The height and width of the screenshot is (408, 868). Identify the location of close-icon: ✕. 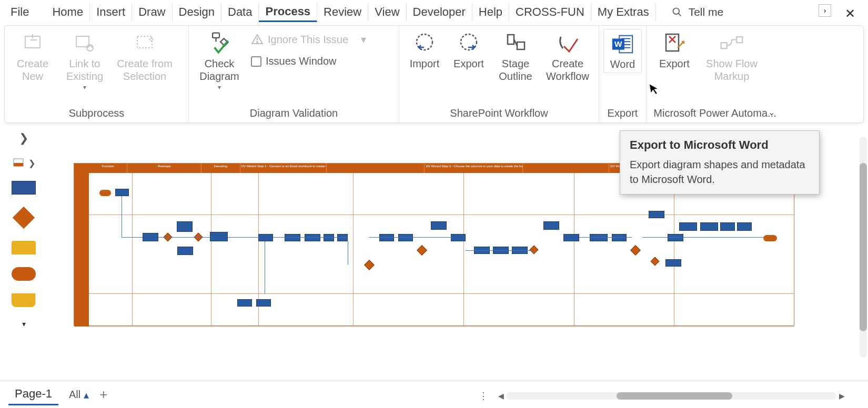
(850, 14).